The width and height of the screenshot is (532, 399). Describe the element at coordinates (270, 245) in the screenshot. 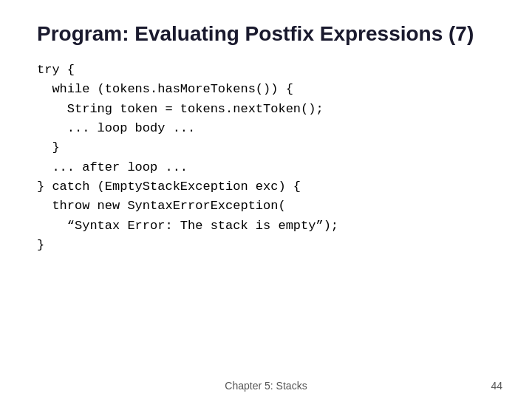

I see `code-line-10: }` at that location.